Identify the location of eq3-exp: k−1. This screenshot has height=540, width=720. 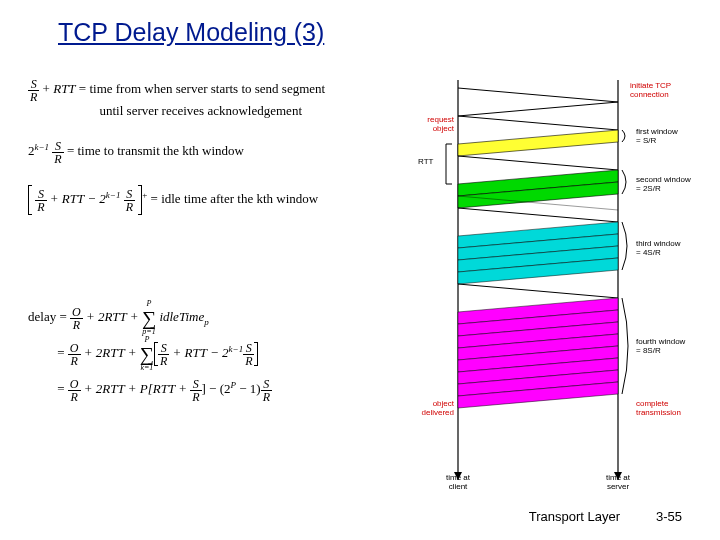
(114, 195).